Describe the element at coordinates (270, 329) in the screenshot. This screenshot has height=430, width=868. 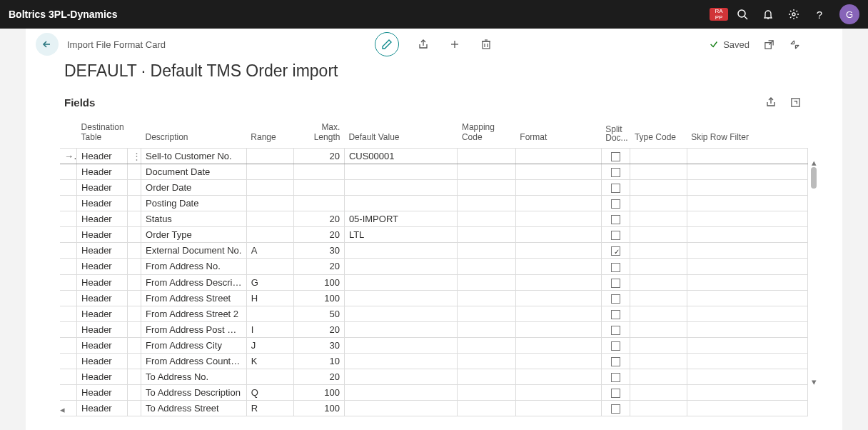
I see `cell-range: I` at that location.